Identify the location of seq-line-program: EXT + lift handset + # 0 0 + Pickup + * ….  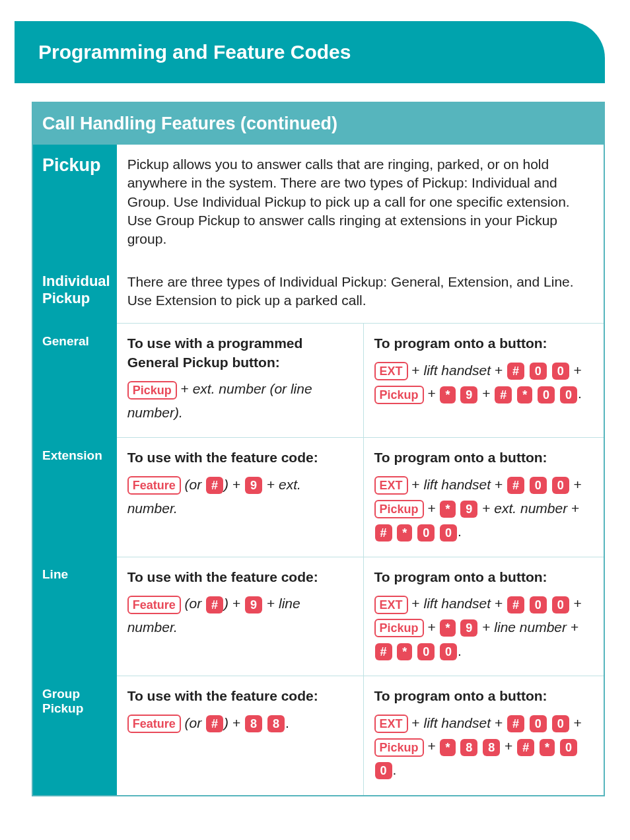
(484, 627).